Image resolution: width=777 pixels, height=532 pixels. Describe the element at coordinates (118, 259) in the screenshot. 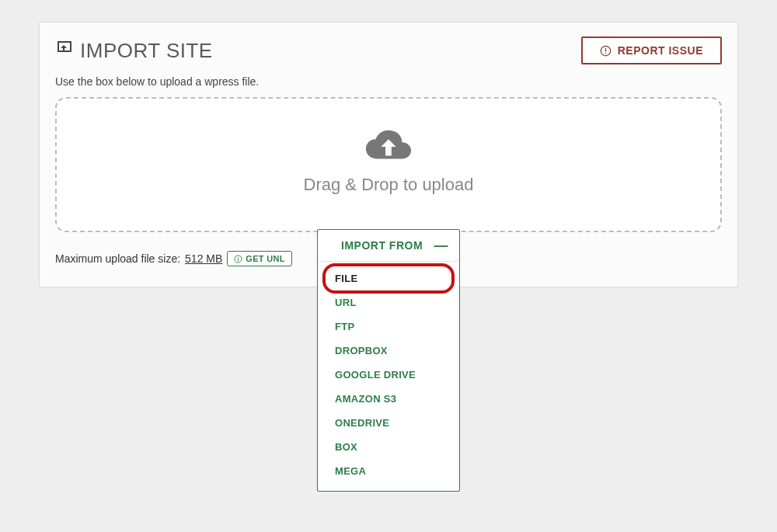

I see `max-upload-label: Maximum upload file size:` at that location.